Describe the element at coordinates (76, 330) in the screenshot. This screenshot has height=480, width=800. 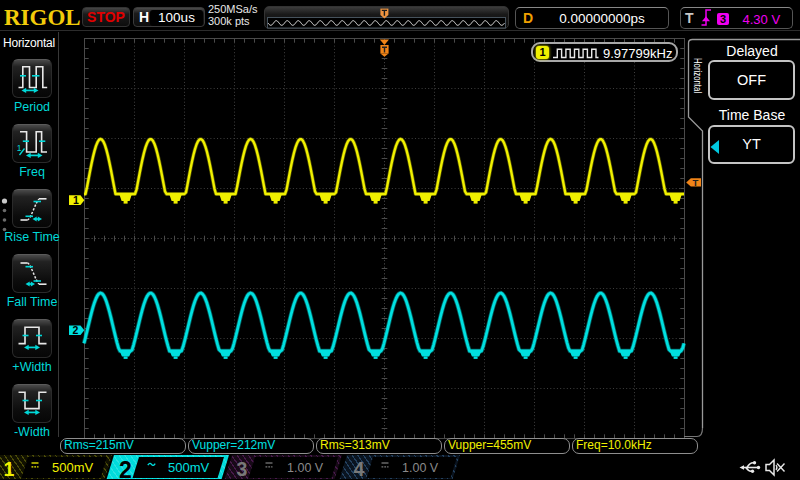
I see `svg-text: 2` at that location.